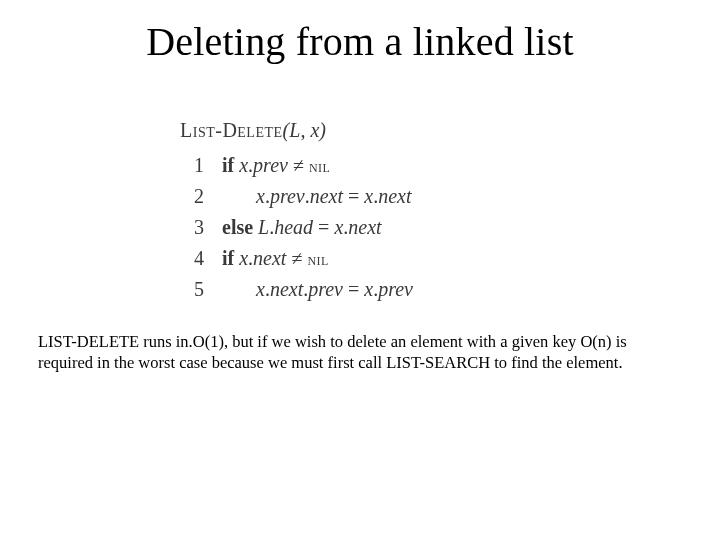 The image size is (720, 540). Describe the element at coordinates (296, 210) in the screenshot. I see `algorithm-block: List-Delete(L, x) 1 if x.prev ≠ nil 2 x.…` at that location.